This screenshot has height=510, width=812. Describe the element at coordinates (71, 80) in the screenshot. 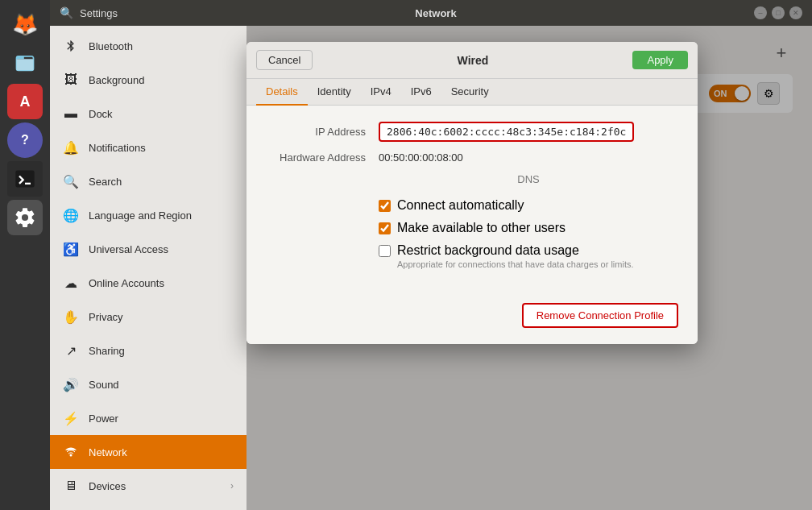

I see `background-icon: 🖼` at that location.